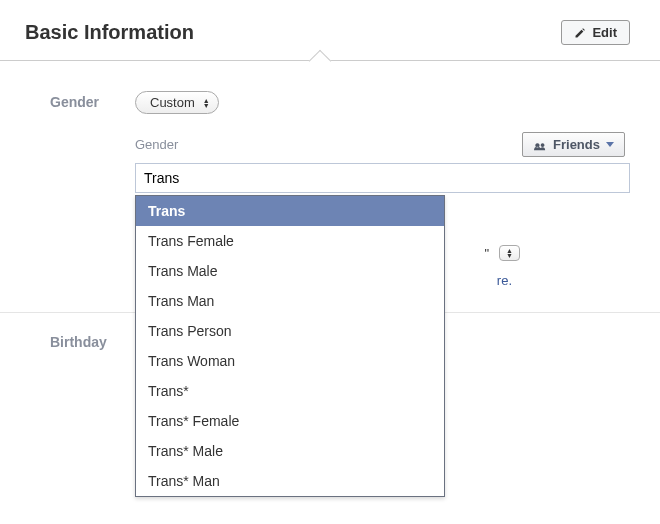 Image resolution: width=660 pixels, height=524 pixels. Describe the element at coordinates (290, 211) in the screenshot. I see `dropdown-item: Trans` at that location.